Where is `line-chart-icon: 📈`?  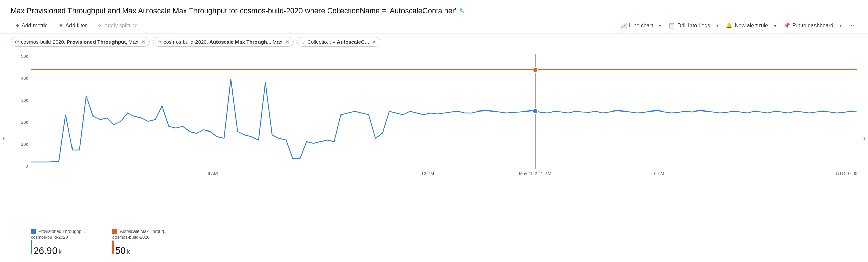 line-chart-icon: 📈 is located at coordinates (624, 26).